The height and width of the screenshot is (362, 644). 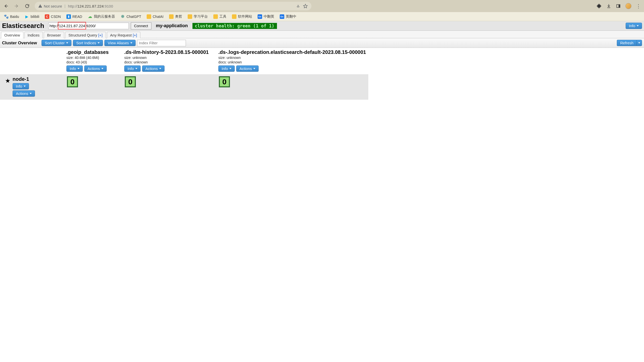 I want to click on bookmark-label: 英翻中, so click(x=291, y=17).